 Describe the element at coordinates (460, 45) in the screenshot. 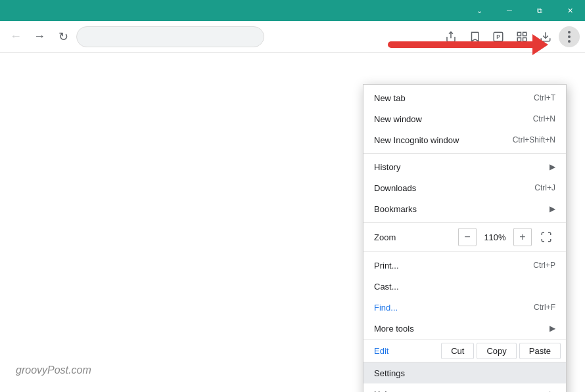

I see `arrow-shaft` at that location.